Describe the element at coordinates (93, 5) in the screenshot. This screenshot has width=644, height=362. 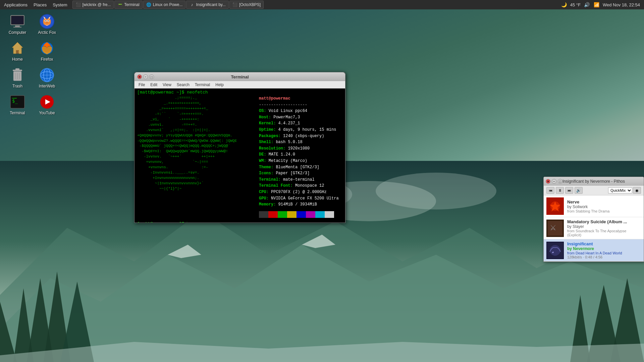
I see `taskbar-item-wicknix: ⬛ [wicknix @ fre...` at that location.